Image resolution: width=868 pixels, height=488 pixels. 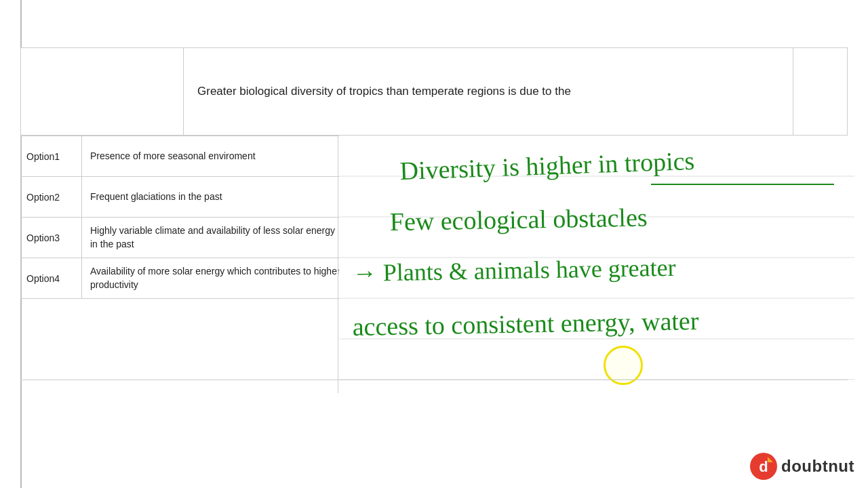 I want to click on svg-text: Few ecological obstacles, so click(x=518, y=220).